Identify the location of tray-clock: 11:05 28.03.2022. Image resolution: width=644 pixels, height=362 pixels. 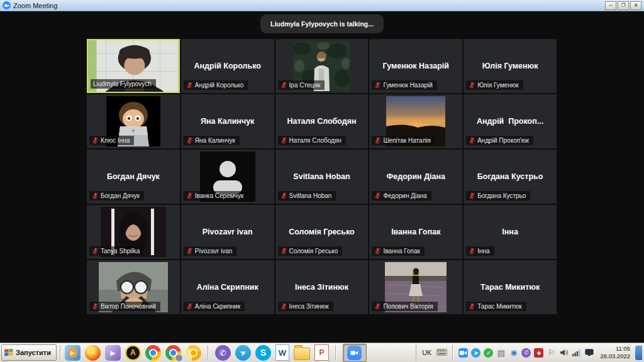
(615, 353).